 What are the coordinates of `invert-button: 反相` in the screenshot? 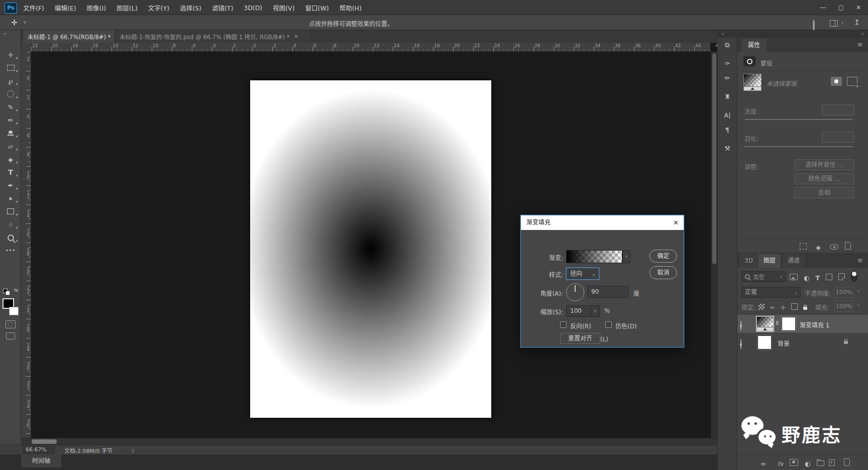 It's located at (824, 193).